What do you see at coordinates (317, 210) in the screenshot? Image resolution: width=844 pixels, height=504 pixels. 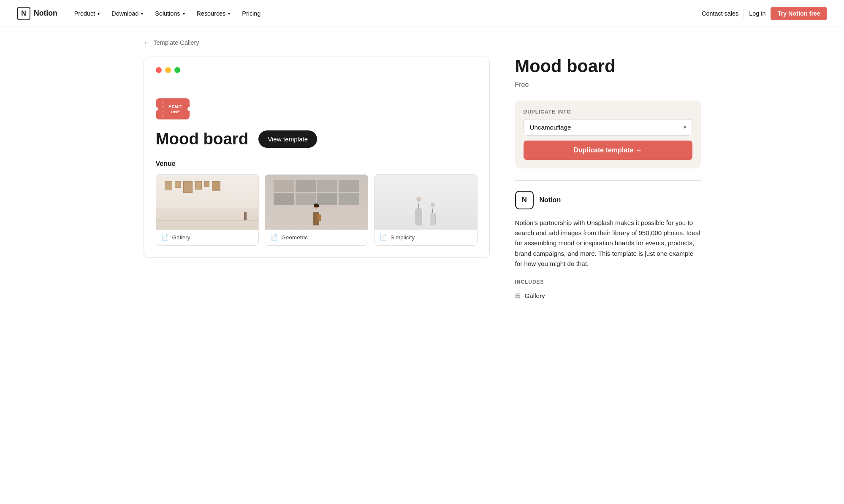 I see `image-grid: 📄 Gallery` at bounding box center [317, 210].